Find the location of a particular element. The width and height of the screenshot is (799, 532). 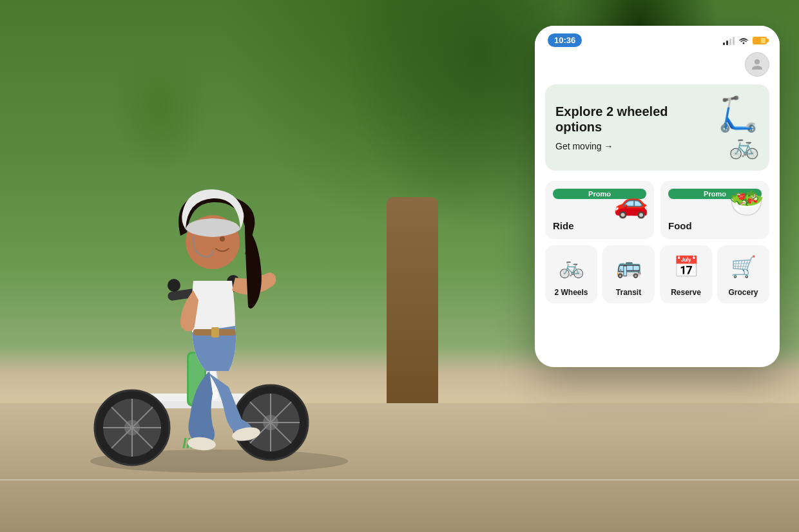

service-card-ride: Promo 🚗 Ride is located at coordinates (599, 210).